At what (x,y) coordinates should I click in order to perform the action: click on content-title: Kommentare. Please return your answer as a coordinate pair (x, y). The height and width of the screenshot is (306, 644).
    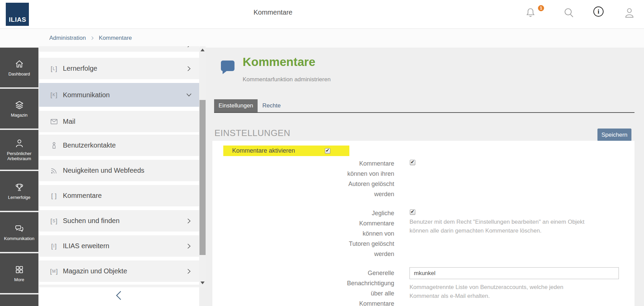
    Looking at the image, I should click on (279, 62).